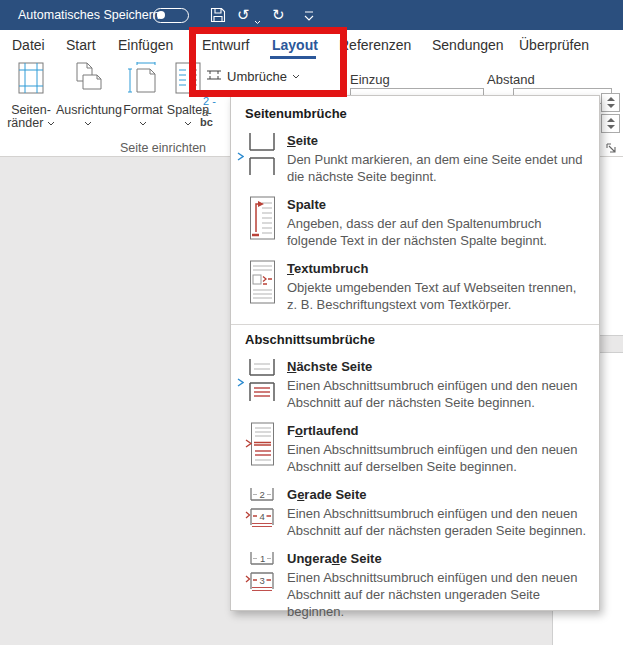 The image size is (623, 645). What do you see at coordinates (258, 20) in the screenshot?
I see `undo-dropdown-icon` at bounding box center [258, 20].